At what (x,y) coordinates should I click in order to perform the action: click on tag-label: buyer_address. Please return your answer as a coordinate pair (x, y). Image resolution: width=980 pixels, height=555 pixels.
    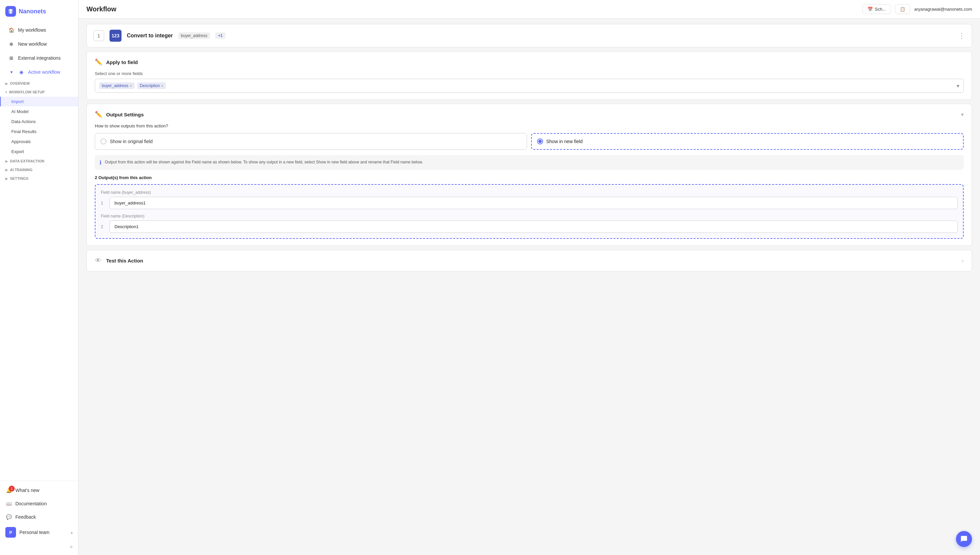
    Looking at the image, I should click on (115, 86).